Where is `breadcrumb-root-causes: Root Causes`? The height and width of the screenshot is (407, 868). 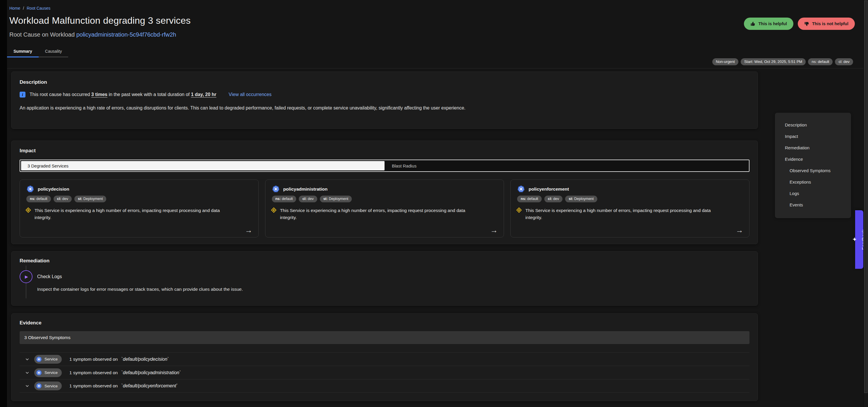
breadcrumb-root-causes: Root Causes is located at coordinates (38, 8).